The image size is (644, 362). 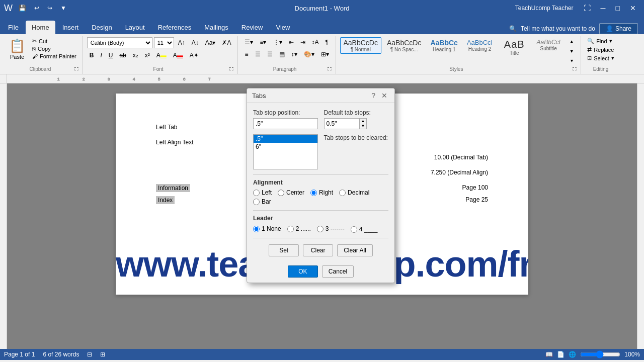 What do you see at coordinates (63, 8) in the screenshot?
I see `qat-dropdown: ▼` at bounding box center [63, 8].